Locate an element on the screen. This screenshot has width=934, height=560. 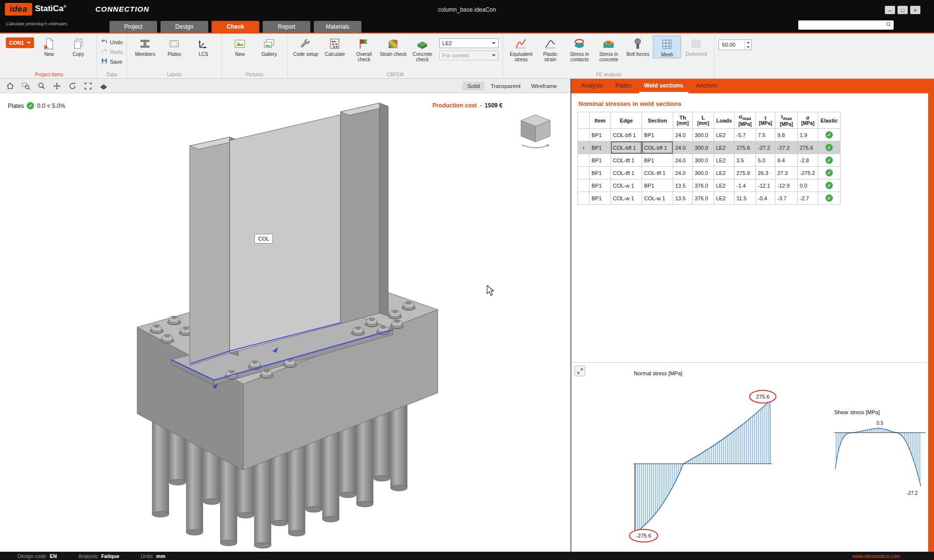
cell-edge: COL-w 1 is located at coordinates (627, 198).